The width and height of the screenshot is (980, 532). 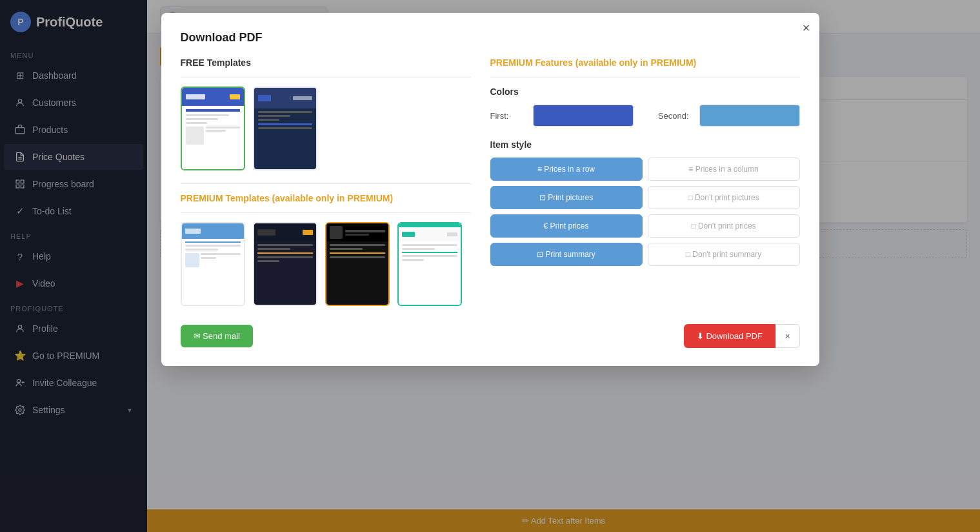 What do you see at coordinates (645, 63) in the screenshot?
I see `premium-features-title: PREMIUM Features (available only in PREM…` at bounding box center [645, 63].